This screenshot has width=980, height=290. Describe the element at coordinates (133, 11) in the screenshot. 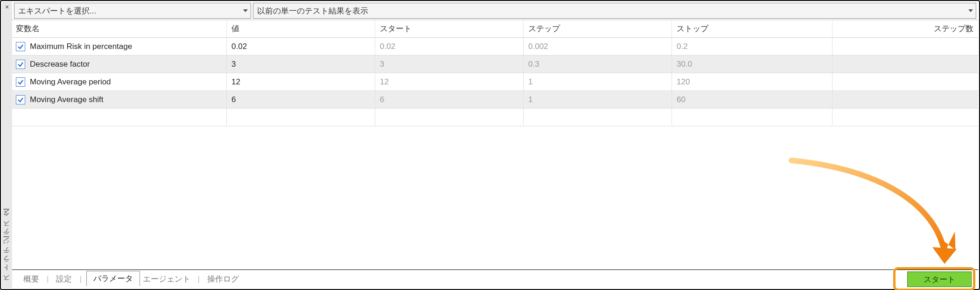

I see `expert-select-dropdown: エキスパートを選択...` at that location.